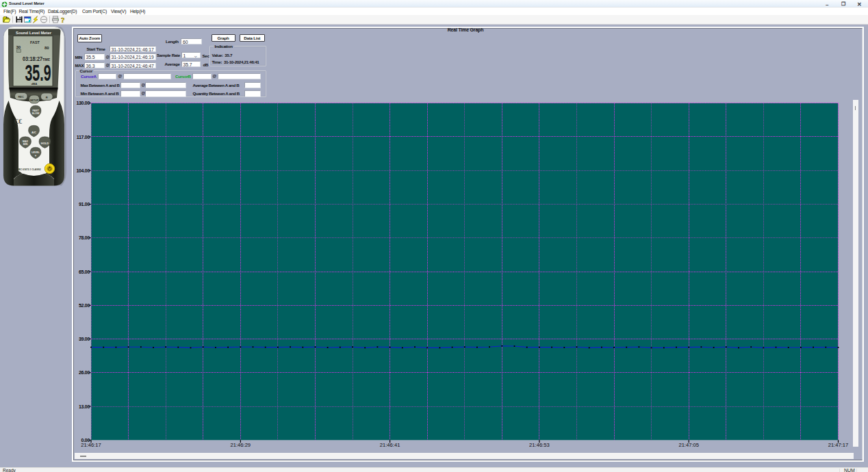 The width and height of the screenshot is (868, 472). What do you see at coordinates (84, 238) in the screenshot?
I see `svg-text: 78.00` at bounding box center [84, 238].